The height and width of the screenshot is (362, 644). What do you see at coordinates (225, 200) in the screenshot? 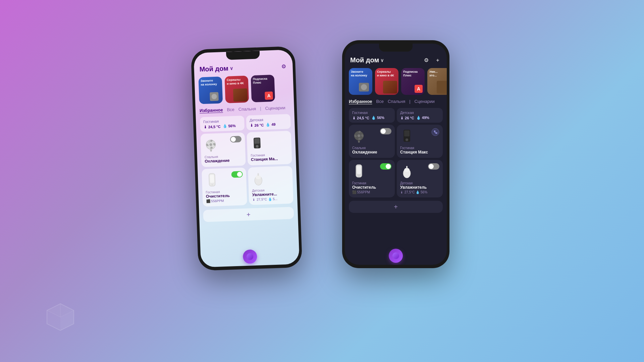
I see `light-purifier-sensor: ⬛ 556PPM` at bounding box center [225, 200].